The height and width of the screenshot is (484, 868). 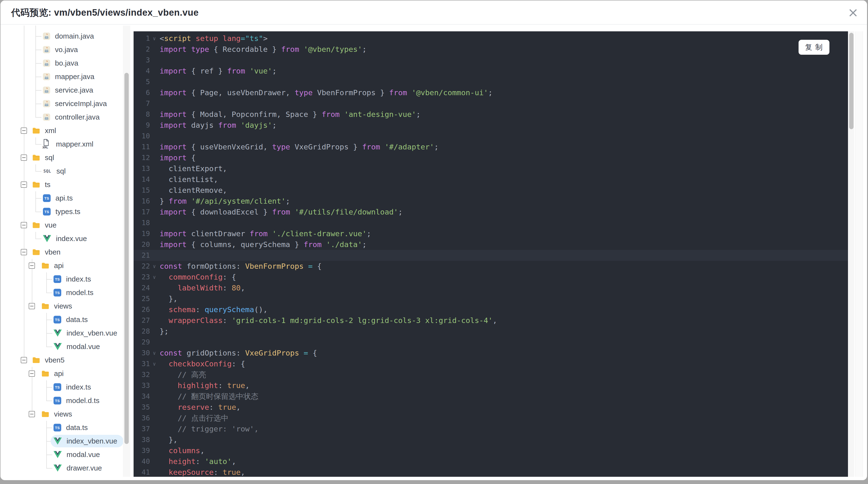 What do you see at coordinates (65, 360) in the screenshot?
I see `tree-item-vben5: vben5` at bounding box center [65, 360].